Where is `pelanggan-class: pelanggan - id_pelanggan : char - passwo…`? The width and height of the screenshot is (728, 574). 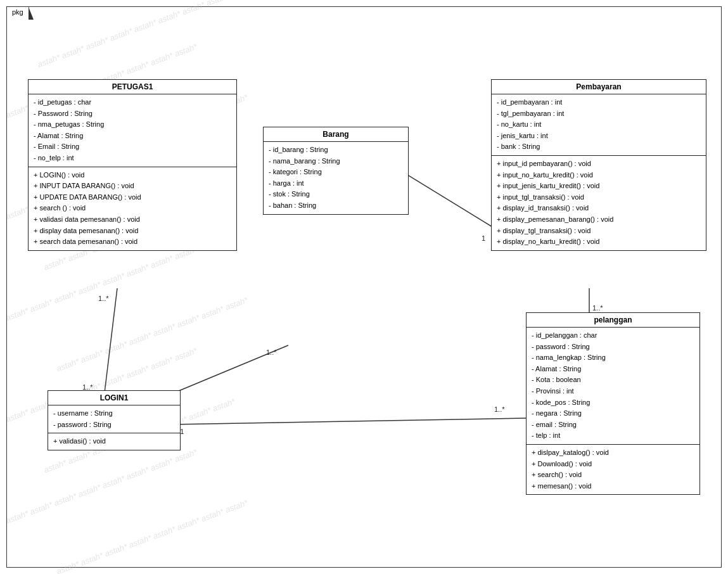 pelanggan-class: pelanggan - id_pelanggan : char - passwo… is located at coordinates (613, 404).